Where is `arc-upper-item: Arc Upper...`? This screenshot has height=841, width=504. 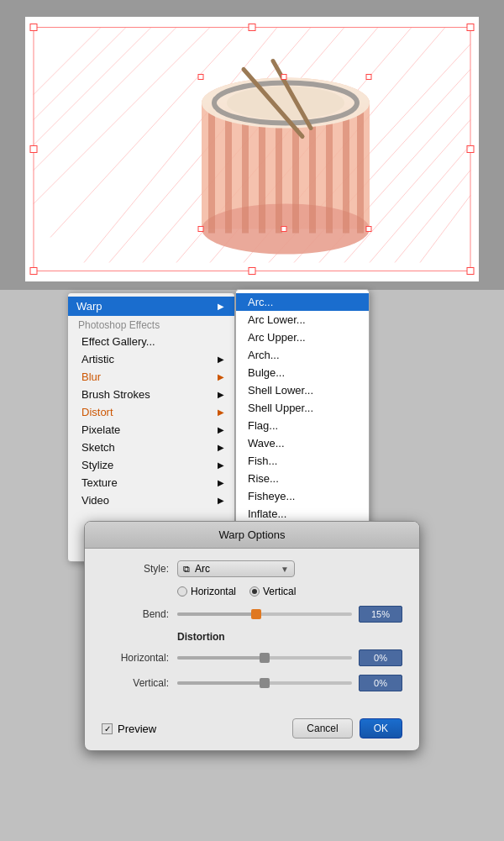 arc-upper-item: Arc Upper... is located at coordinates (302, 338).